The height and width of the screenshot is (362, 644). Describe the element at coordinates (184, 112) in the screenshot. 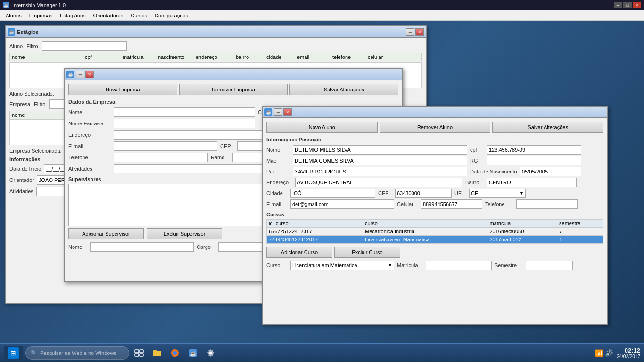

I see `empresa-nome-input` at that location.